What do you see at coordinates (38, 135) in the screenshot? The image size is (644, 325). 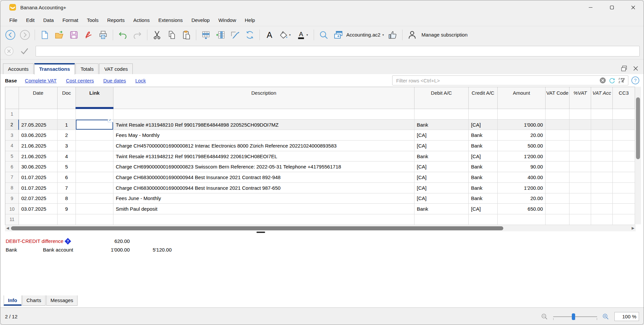 I see `cell-date: 03.06.2025` at bounding box center [38, 135].